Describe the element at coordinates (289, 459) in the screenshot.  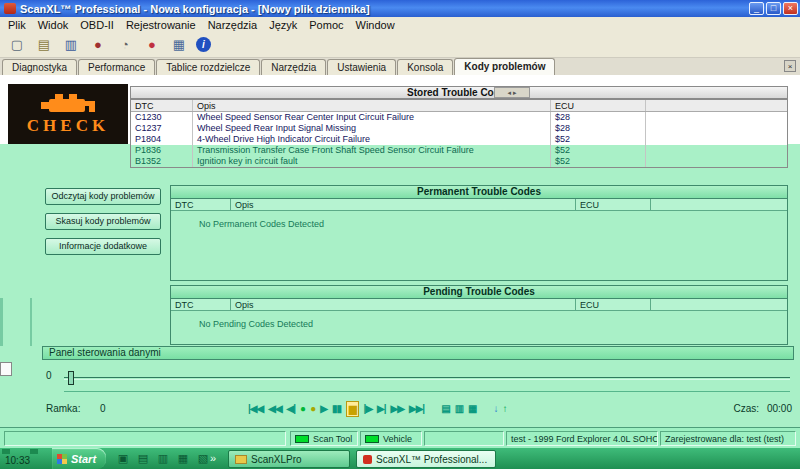
I see `task-button-scanxlpro-folder: ScanXLPro` at that location.